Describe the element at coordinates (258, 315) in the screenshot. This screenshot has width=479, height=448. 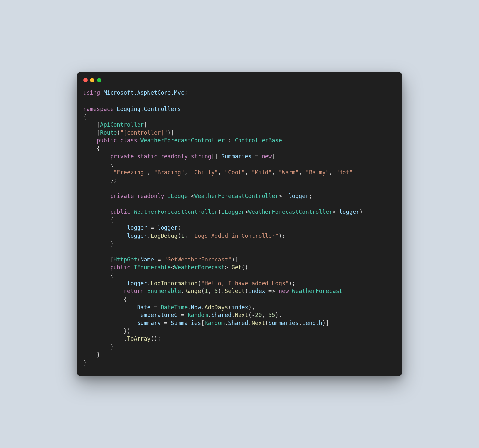
I see `number: 20` at that location.